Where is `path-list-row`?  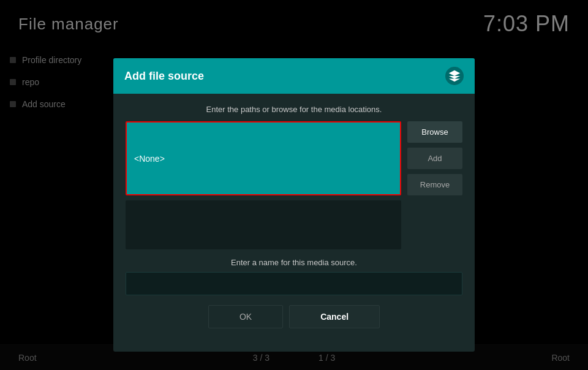
path-list-row is located at coordinates (294, 225).